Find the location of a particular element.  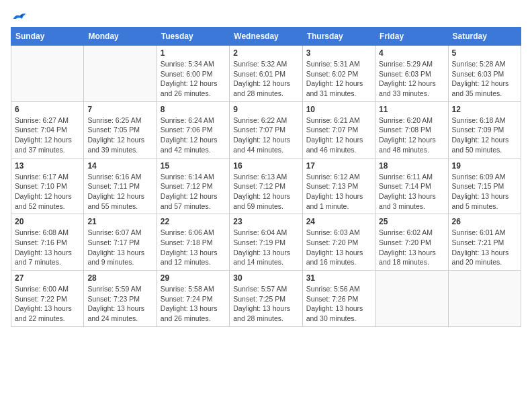

calendar-cell: 19Sunrise: 6:09 AM Sunset: 7:15 PM Dayli… is located at coordinates (484, 186).